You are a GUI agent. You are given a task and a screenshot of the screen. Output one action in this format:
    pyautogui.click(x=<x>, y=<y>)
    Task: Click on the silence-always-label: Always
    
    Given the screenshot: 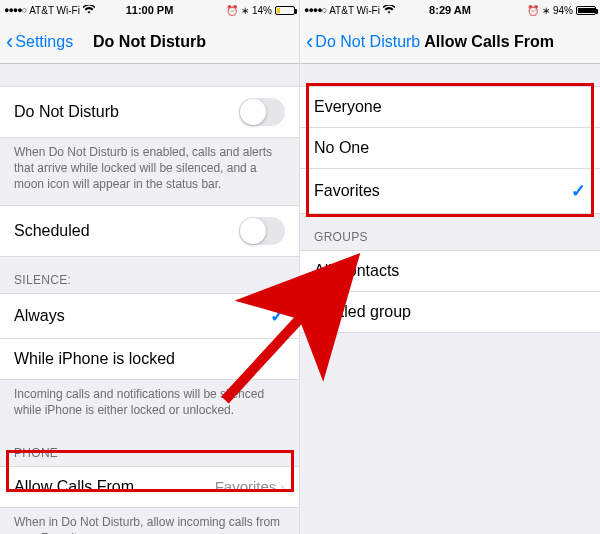 What is the action you would take?
    pyautogui.click(x=40, y=316)
    